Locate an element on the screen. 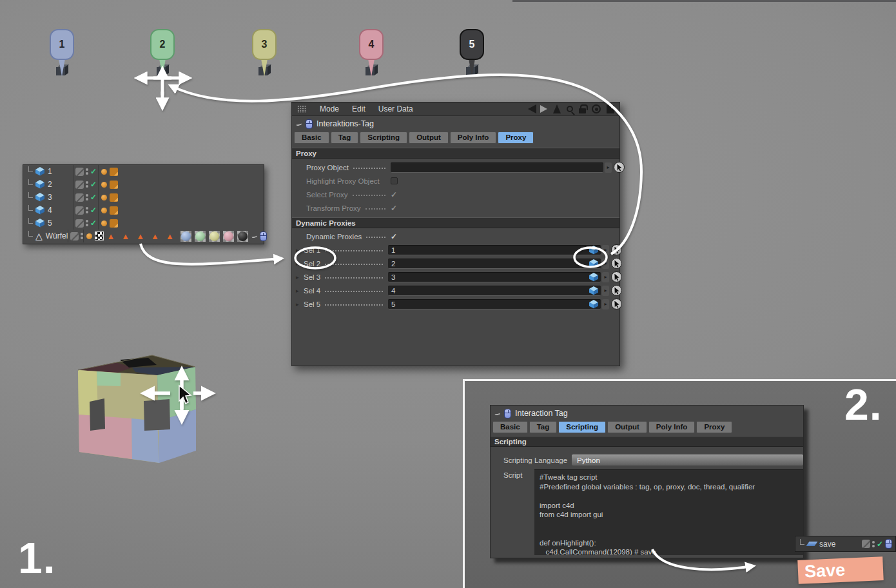 The image size is (896, 588). material-sphere-pink-icon is located at coordinates (228, 236).